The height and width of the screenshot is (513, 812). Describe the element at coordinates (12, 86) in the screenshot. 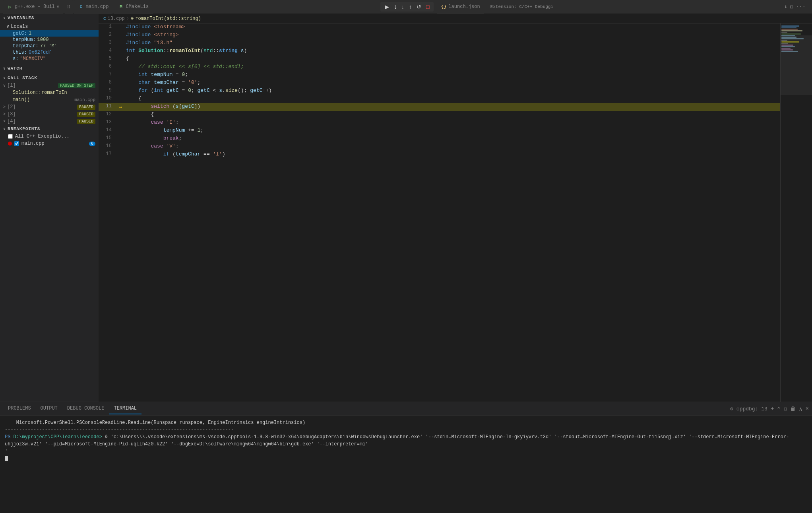

I see `frame-1-index: [1]` at that location.